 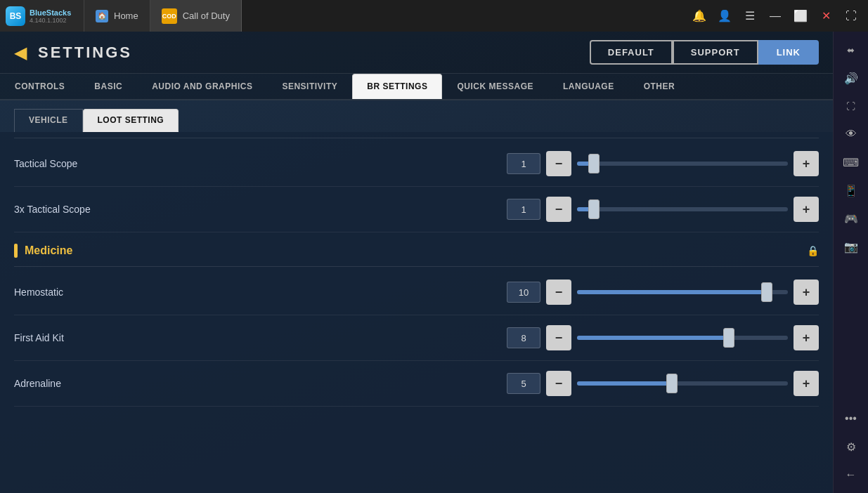 What do you see at coordinates (851, 78) in the screenshot?
I see `sidebar-volume-icon: 🔊` at bounding box center [851, 78].